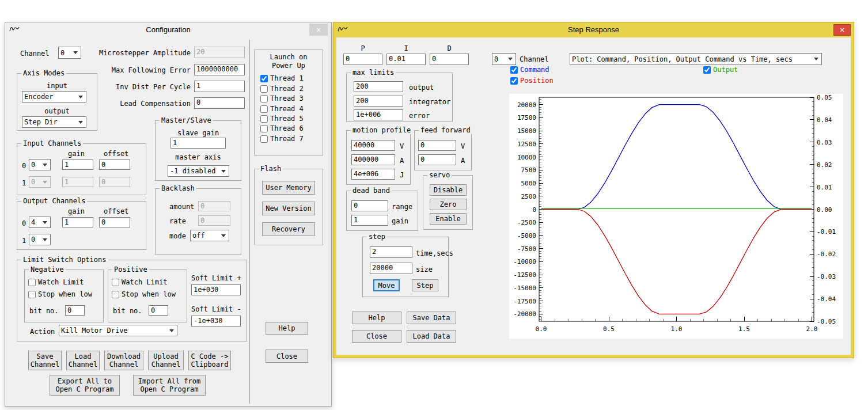 Image resolution: width=868 pixels, height=410 pixels. What do you see at coordinates (593, 30) in the screenshot?
I see `step-response-titlebar: Step Response ✕` at bounding box center [593, 30].